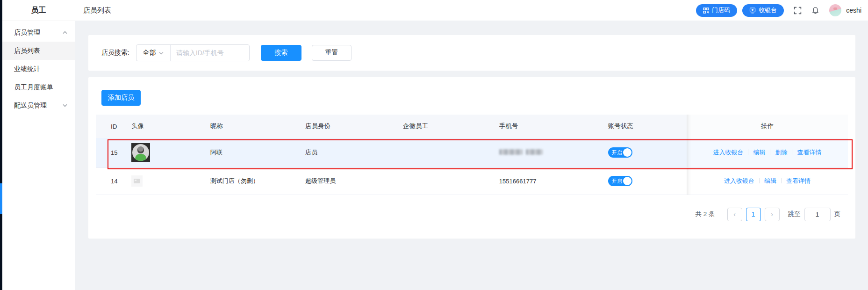  Describe the element at coordinates (243, 126) in the screenshot. I see `column-header: 昵称` at that location.